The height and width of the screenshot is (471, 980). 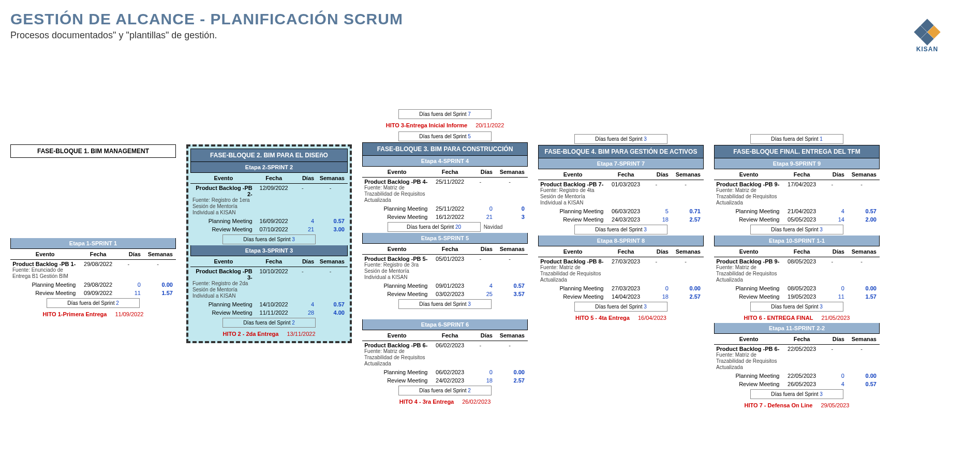 I want to click on planning-row: Planning Meeting09/01/202340.57, so click(x=445, y=286).